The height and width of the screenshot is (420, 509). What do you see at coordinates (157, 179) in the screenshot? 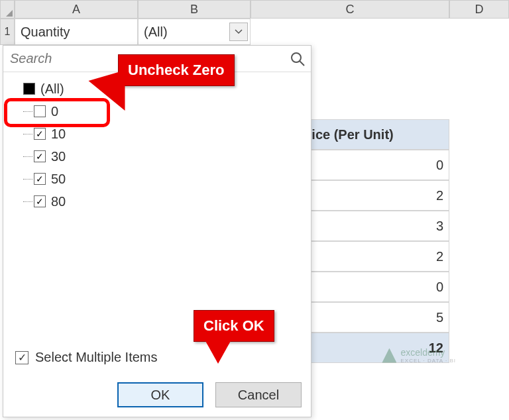
I see `filter-item-50: 50` at bounding box center [157, 179].